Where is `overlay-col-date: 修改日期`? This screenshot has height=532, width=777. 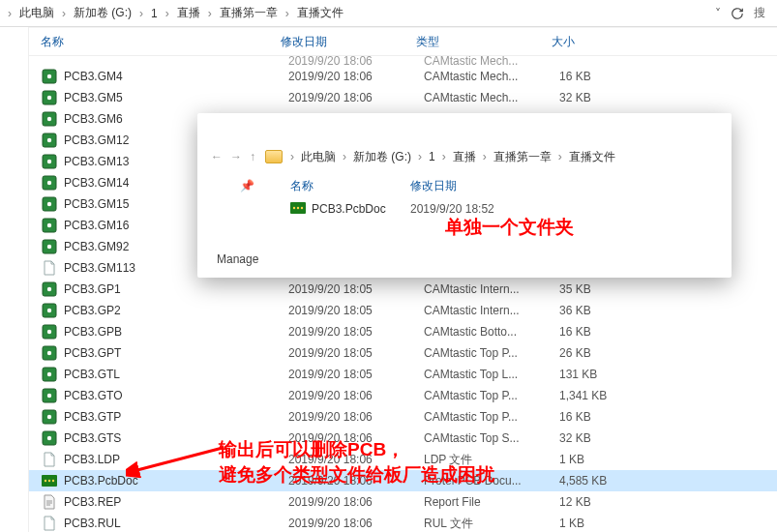
overlay-col-date: 修改日期 is located at coordinates (488, 186).